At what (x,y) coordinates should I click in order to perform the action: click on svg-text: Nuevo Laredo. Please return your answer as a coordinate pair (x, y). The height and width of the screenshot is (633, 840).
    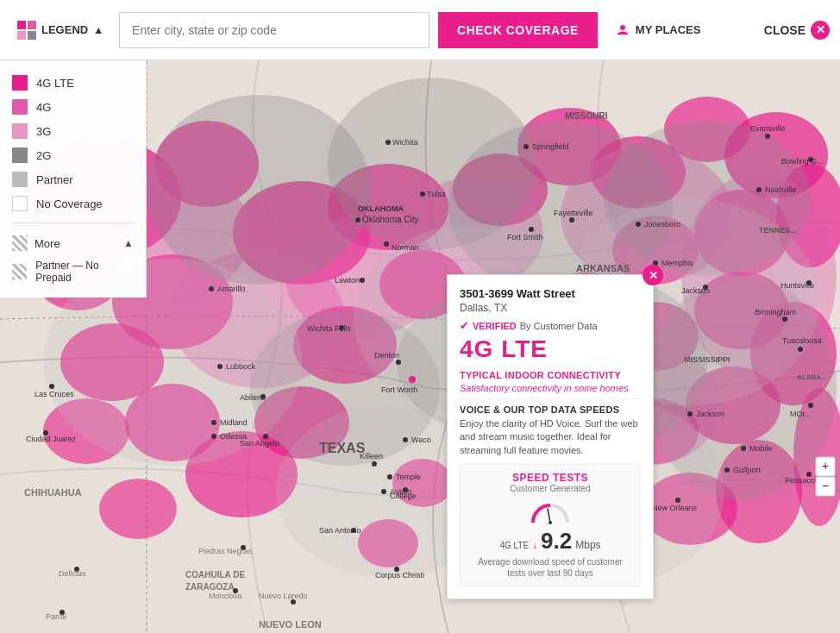
    Looking at the image, I should click on (283, 596).